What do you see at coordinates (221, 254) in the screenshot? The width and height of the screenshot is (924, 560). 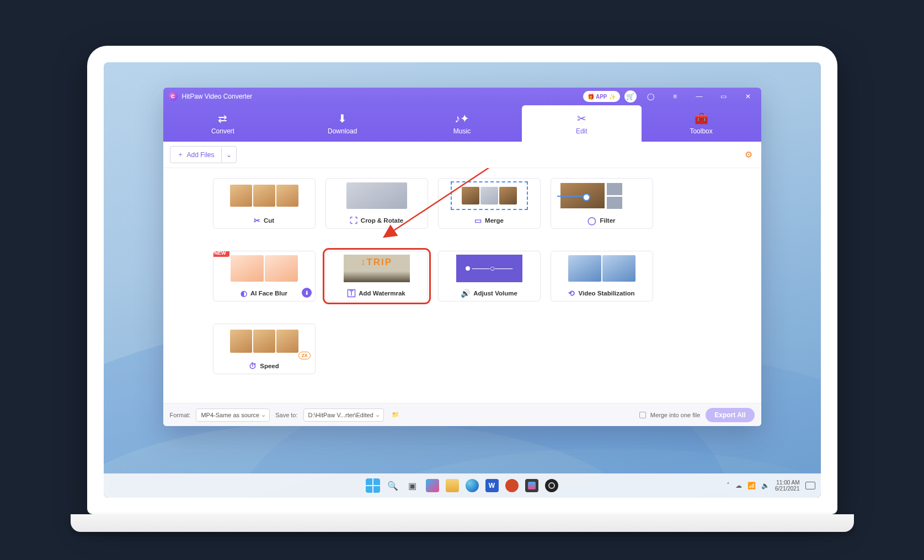 I see `new-badge: NEW` at bounding box center [221, 254].